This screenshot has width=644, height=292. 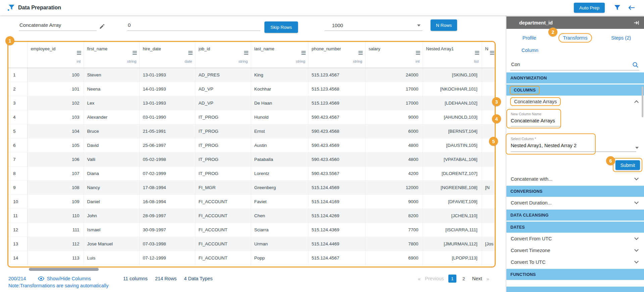 What do you see at coordinates (223, 55) in the screenshot?
I see `column-header-job-id: job_idstring` at bounding box center [223, 55].